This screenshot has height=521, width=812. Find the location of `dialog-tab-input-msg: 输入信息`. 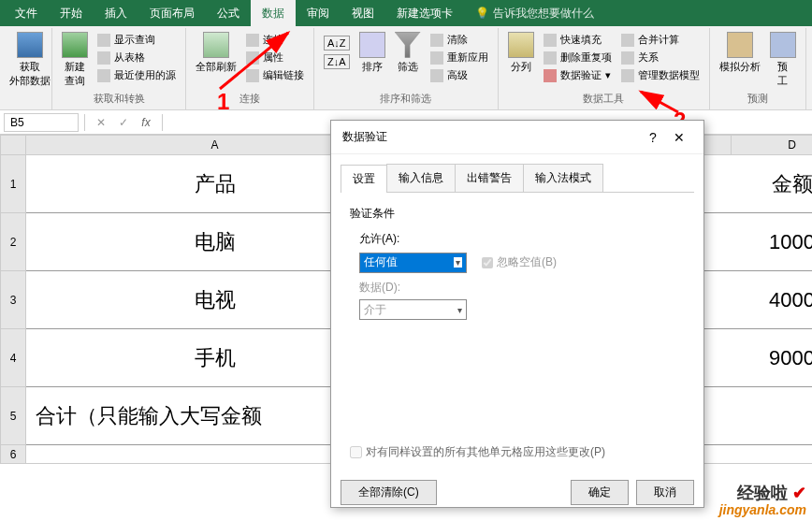

dialog-tab-input-msg: 输入信息 is located at coordinates (421, 178).